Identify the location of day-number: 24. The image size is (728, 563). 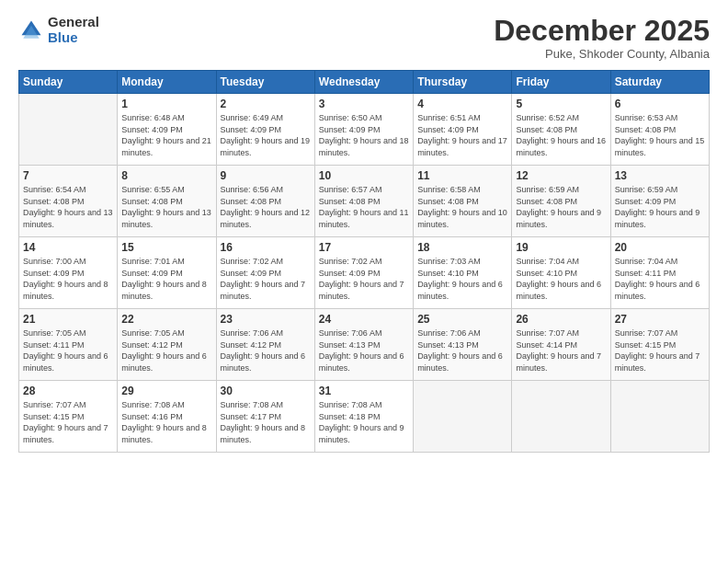
(364, 319).